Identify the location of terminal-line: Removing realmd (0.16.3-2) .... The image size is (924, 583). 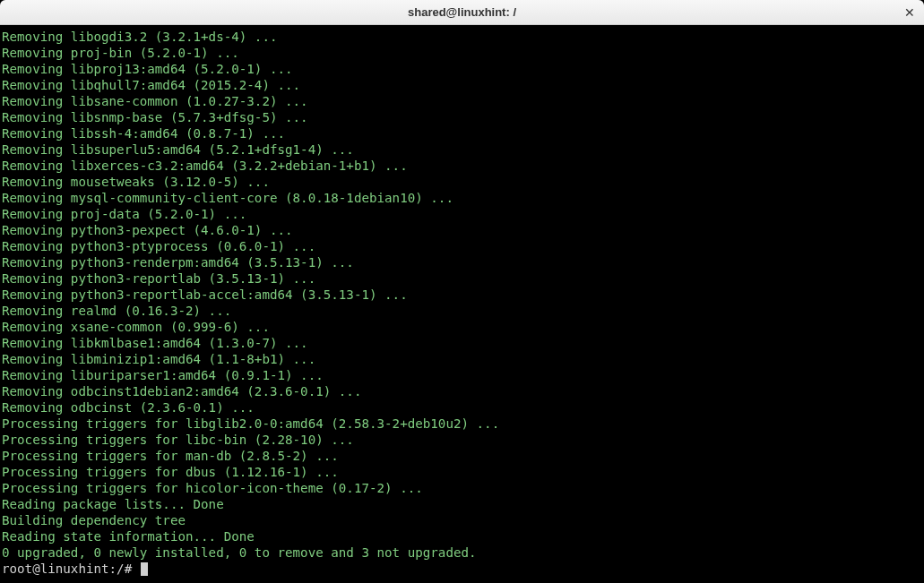
(462, 311).